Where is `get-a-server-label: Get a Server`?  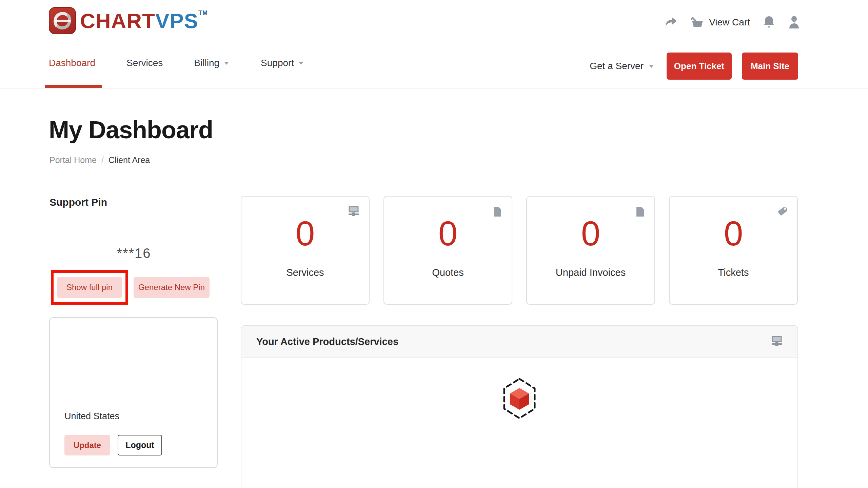
get-a-server-label: Get a Server is located at coordinates (616, 66).